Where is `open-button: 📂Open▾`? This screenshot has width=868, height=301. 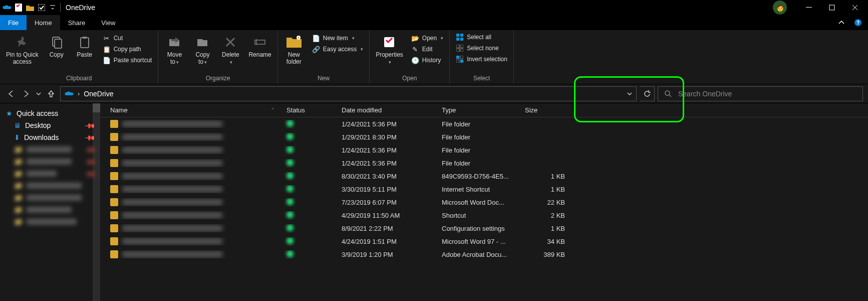
open-button: 📂Open▾ is located at coordinates (427, 38).